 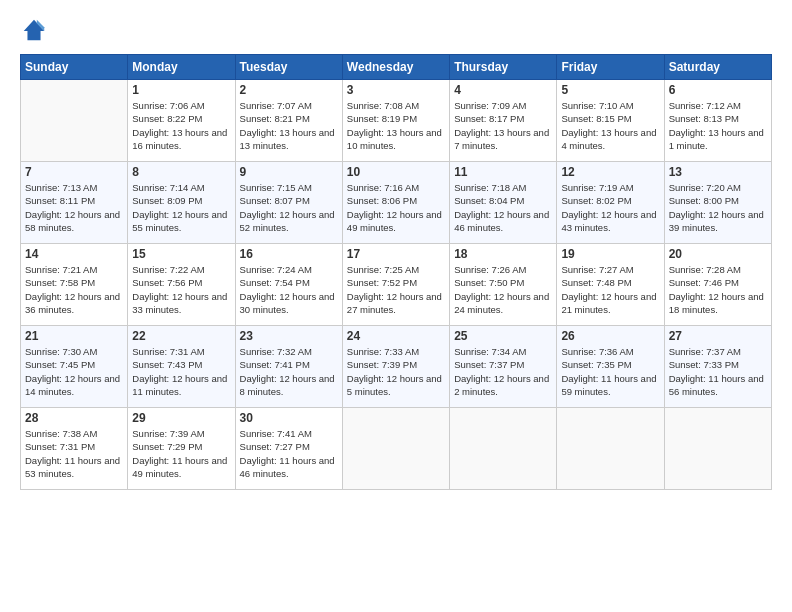 I want to click on day-info: Sunrise: 7:28 AMSunset: 7:46 PMDaylight:…, so click(x=718, y=290).